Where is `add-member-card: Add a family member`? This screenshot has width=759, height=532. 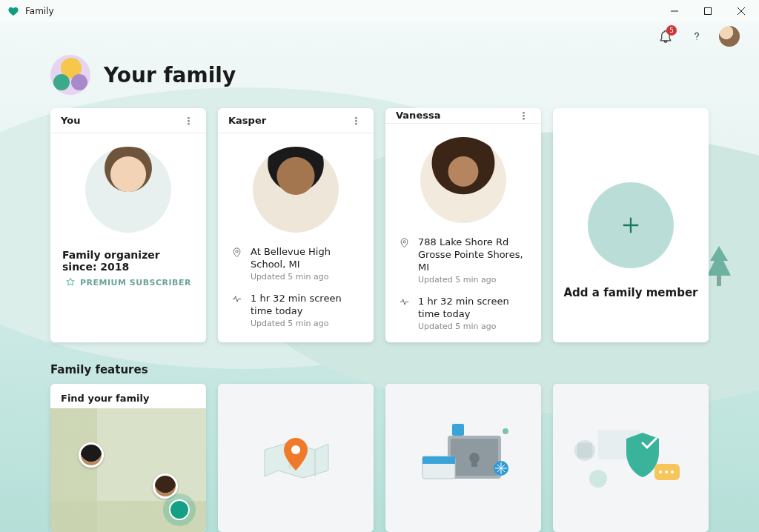 add-member-card: Add a family member is located at coordinates (631, 225).